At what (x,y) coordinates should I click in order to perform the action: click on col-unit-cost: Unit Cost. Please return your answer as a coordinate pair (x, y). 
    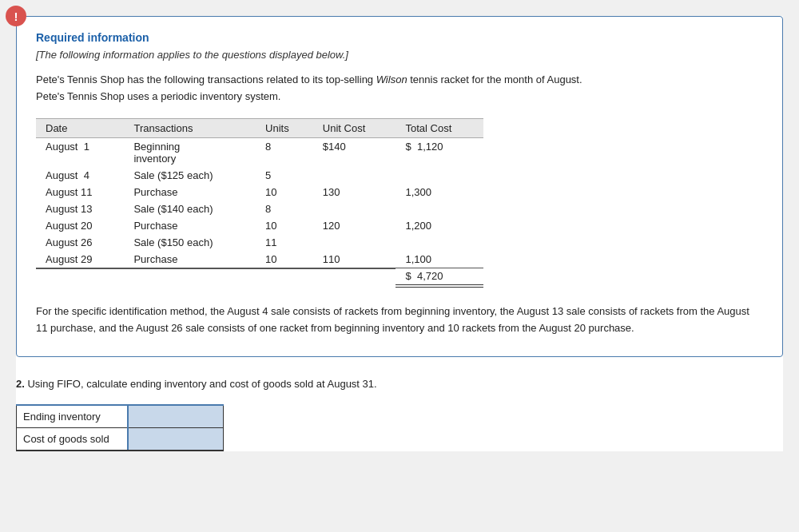
    Looking at the image, I should click on (355, 128).